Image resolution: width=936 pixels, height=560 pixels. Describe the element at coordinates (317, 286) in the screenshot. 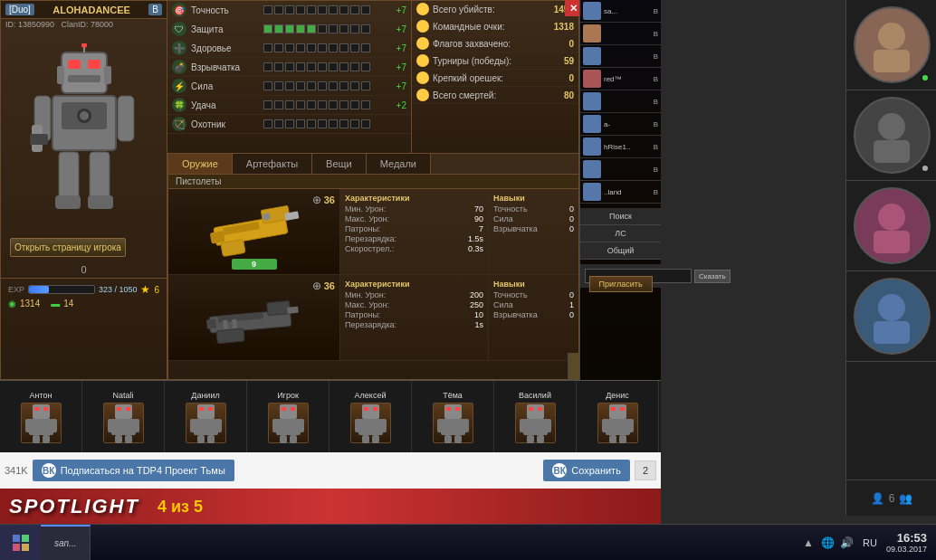

I see `crosshair-icon: ⊕` at that location.